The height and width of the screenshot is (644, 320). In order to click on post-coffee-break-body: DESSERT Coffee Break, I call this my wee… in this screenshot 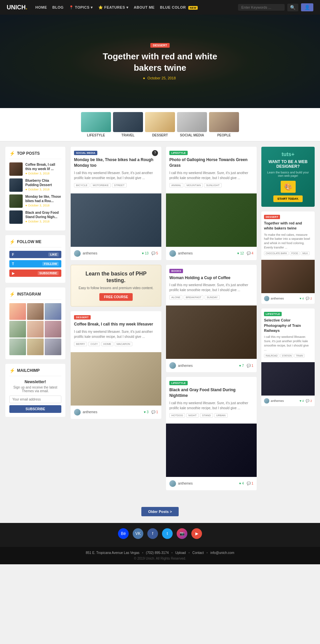, I will do `click(116, 332)`.